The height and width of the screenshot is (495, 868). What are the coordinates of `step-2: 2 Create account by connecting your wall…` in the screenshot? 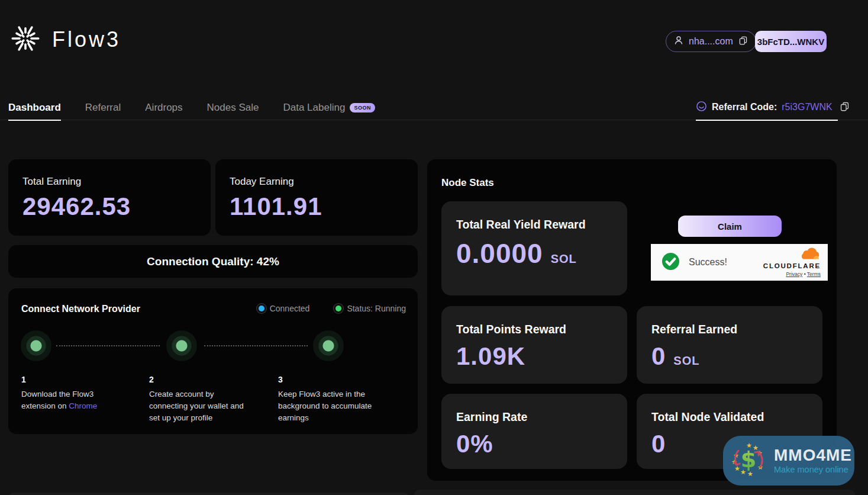 It's located at (198, 399).